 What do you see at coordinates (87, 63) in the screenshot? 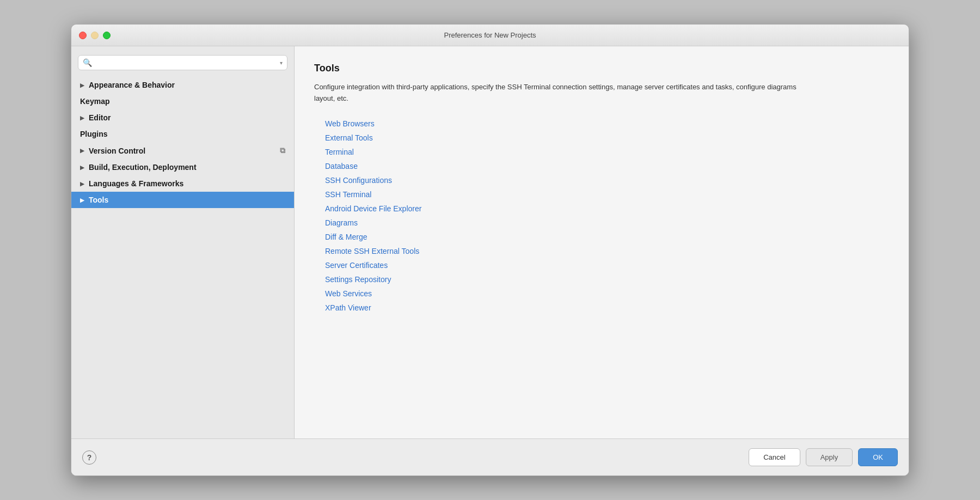
I see `search-icon: 🔍` at bounding box center [87, 63].